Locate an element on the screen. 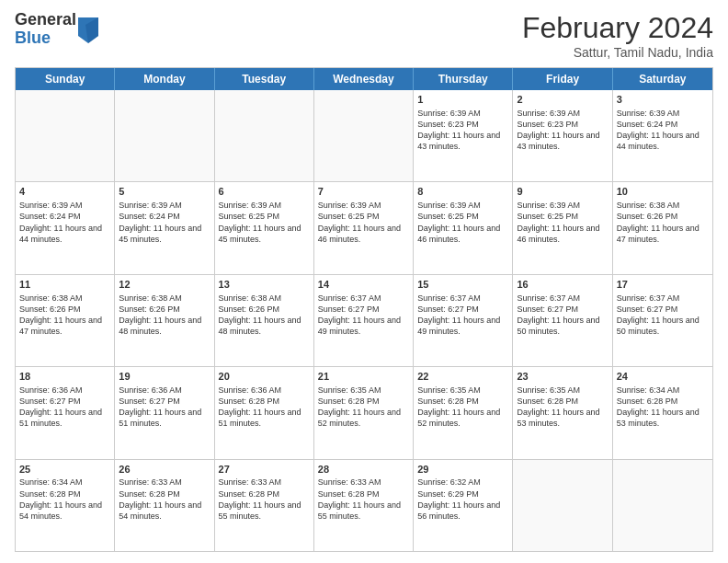  table-row: 20Sunrise: 6:36 AM Sunset: 6:28 PM Dayli… is located at coordinates (265, 412).